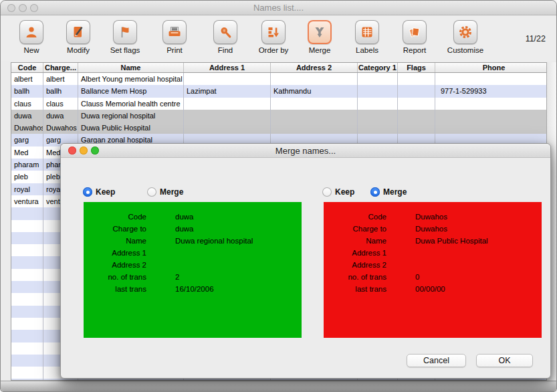  Describe the element at coordinates (433, 277) in the screenshot. I see `panel-field-row: no. of trans0` at that location.